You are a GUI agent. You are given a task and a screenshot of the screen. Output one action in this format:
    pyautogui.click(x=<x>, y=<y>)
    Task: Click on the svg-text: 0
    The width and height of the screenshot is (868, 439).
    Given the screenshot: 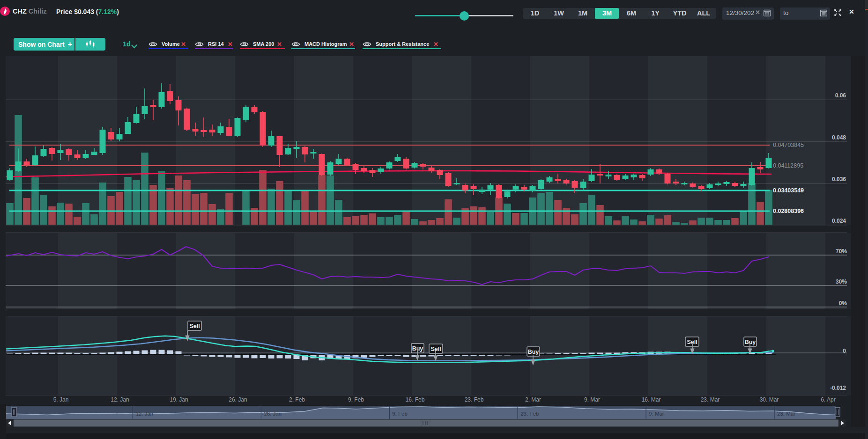 What is the action you would take?
    pyautogui.click(x=844, y=351)
    